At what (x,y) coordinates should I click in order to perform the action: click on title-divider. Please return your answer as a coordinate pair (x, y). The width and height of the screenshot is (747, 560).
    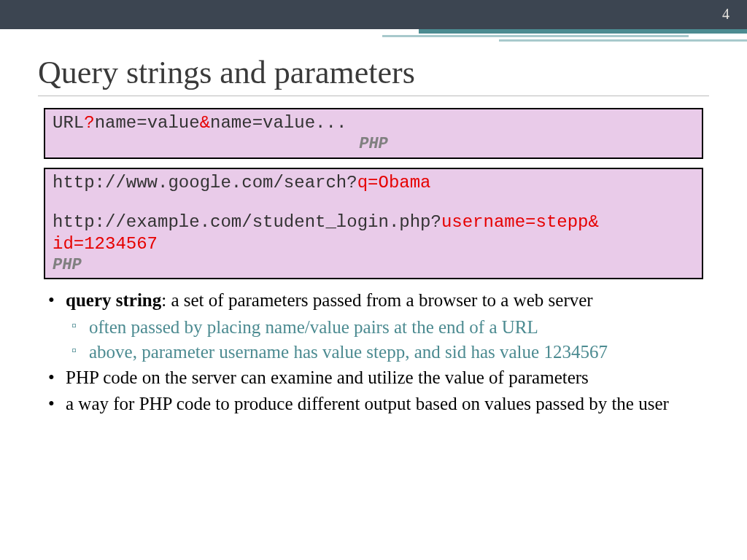
    Looking at the image, I should click on (374, 96).